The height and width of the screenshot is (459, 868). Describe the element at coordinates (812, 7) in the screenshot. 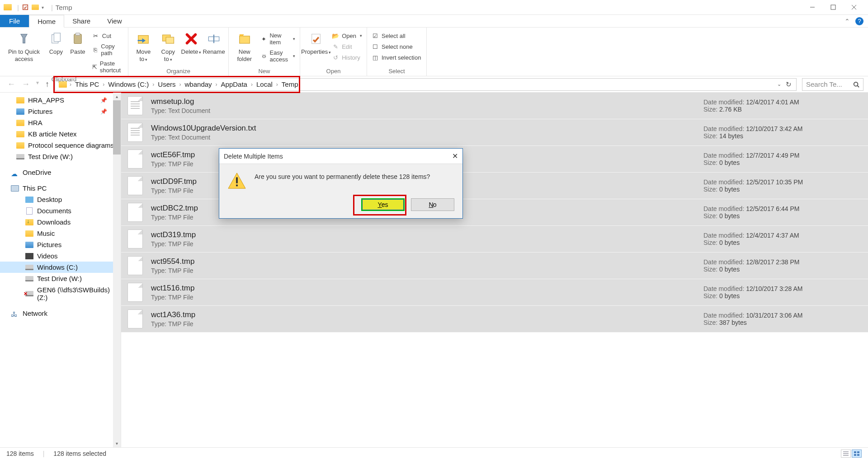

I see `minimize-button` at that location.